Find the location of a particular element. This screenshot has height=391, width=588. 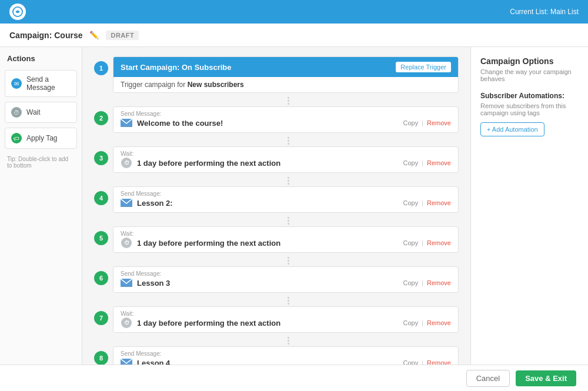

cancel-button: Cancel is located at coordinates (488, 379).